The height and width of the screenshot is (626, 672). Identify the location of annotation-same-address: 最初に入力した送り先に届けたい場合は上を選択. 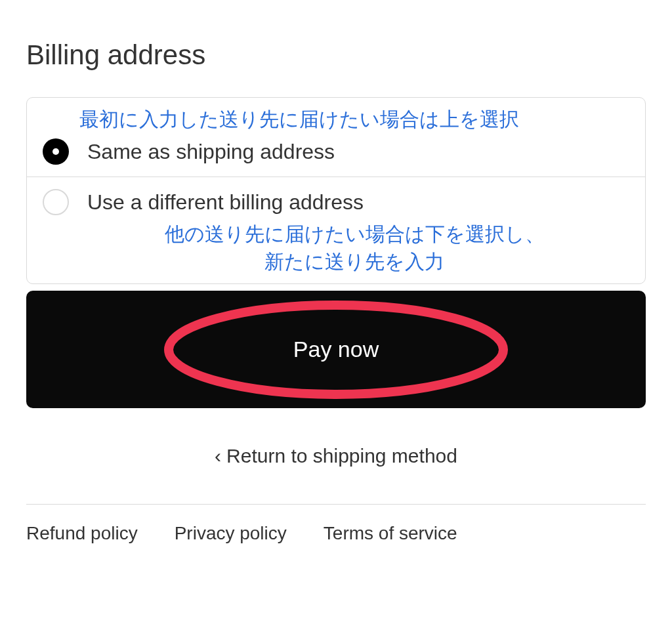
(336, 119).